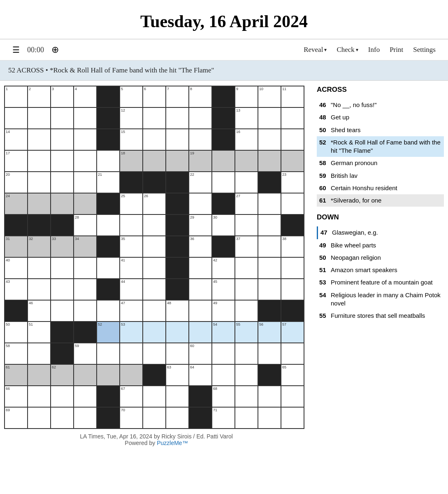  What do you see at coordinates (247, 418) in the screenshot?
I see `cell-r16c11` at bounding box center [247, 418].